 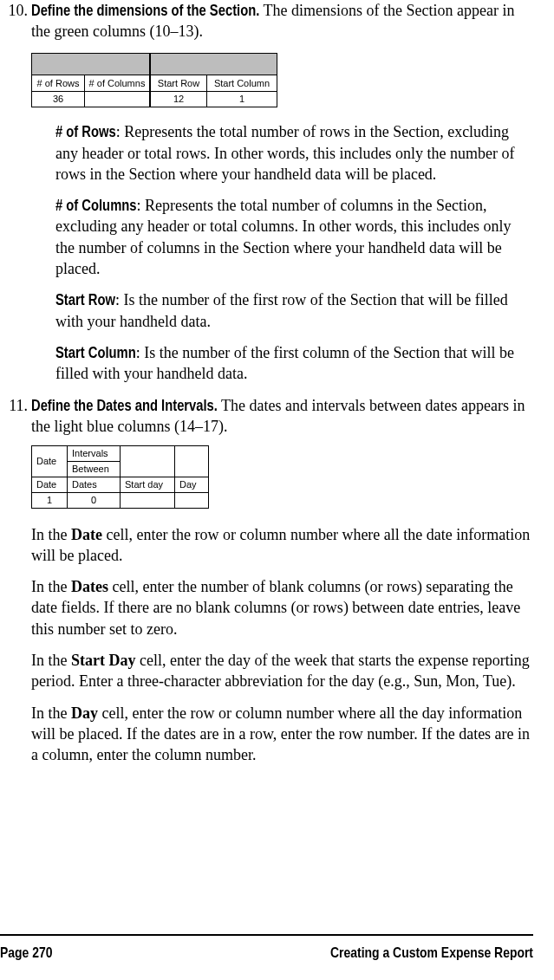 I want to click on para-date: In the Date cell, enter the row or colum…, so click(x=283, y=546).